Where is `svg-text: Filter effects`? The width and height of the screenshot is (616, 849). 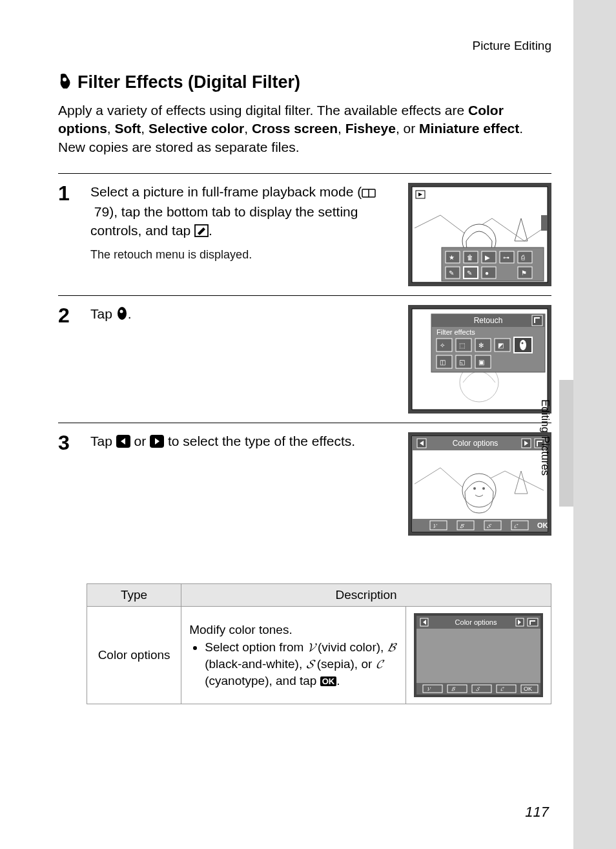 svg-text: Filter effects is located at coordinates (456, 332).